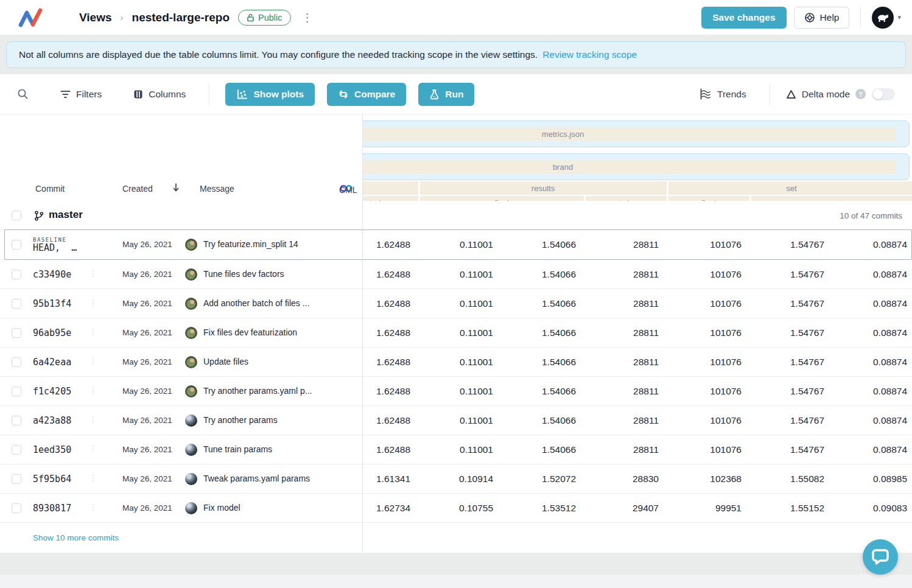  What do you see at coordinates (589, 55) in the screenshot?
I see `review-tracking-scope-link: Review tracking scope` at bounding box center [589, 55].